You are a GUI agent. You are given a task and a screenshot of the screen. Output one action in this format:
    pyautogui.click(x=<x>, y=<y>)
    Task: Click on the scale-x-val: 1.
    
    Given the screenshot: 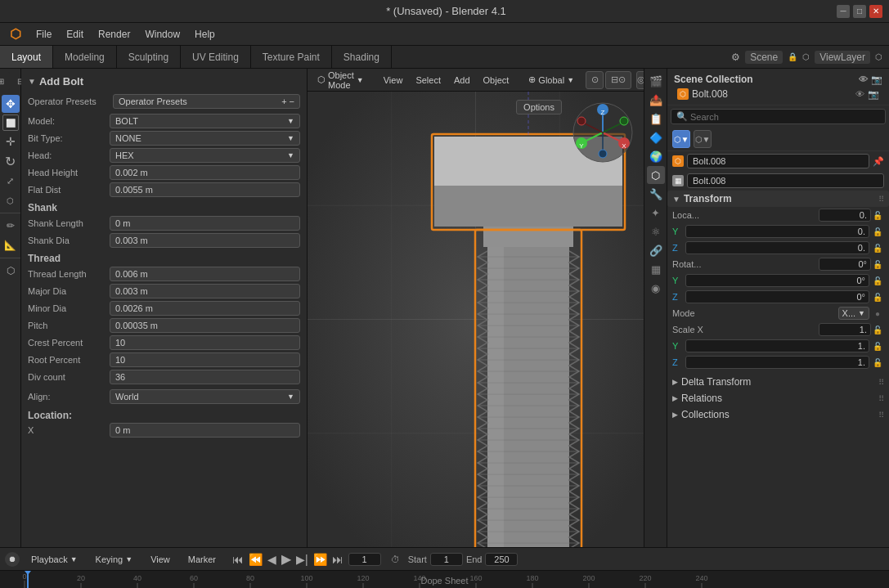 What is the action you would take?
    pyautogui.click(x=845, y=330)
    